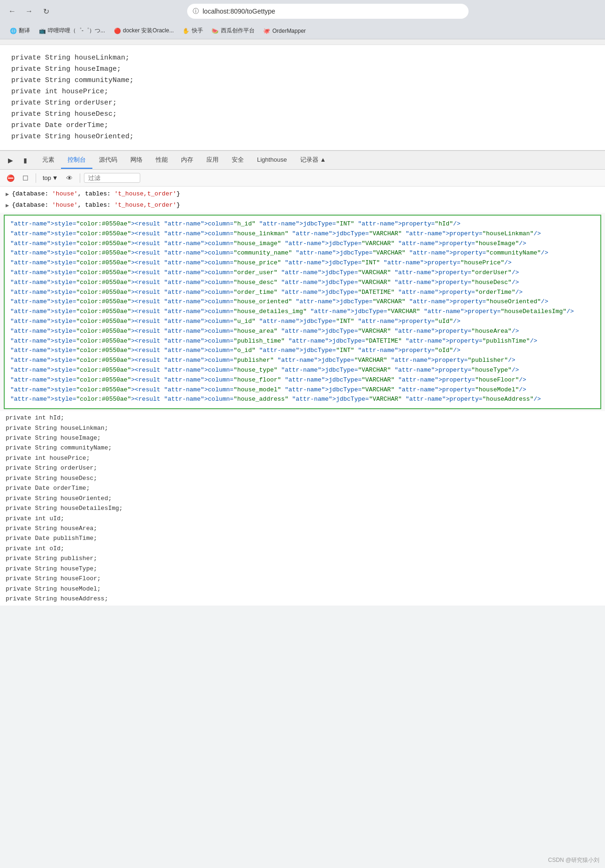 The image size is (605, 868). Describe the element at coordinates (302, 58) in the screenshot. I see `code-line: private String houseLinkman;` at that location.